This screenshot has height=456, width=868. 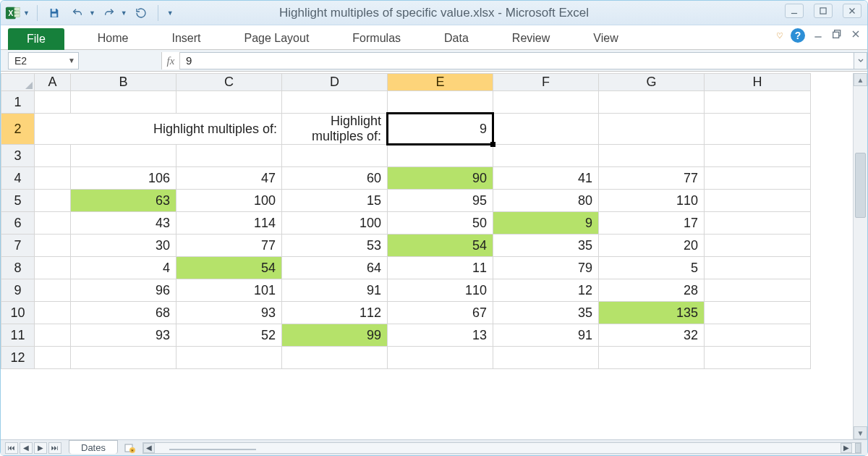 I want to click on cell-E7: 54, so click(x=441, y=246).